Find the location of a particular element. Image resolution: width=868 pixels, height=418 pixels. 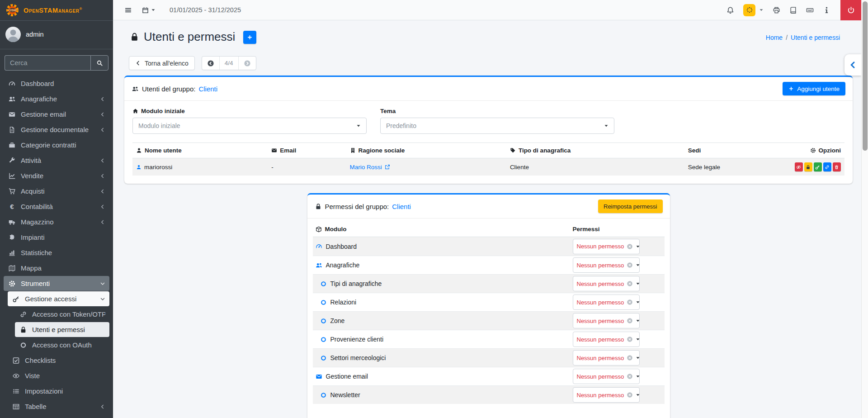

sidebar-item-accesso-con-oauth: Accesso con OAuth is located at coordinates (62, 345).